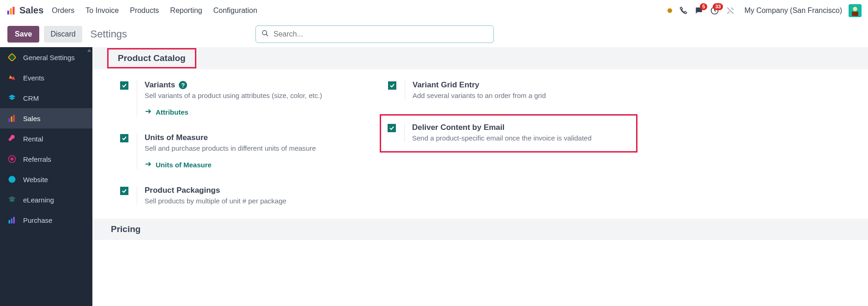 This screenshot has height=306, width=868. I want to click on search-input, so click(381, 34).